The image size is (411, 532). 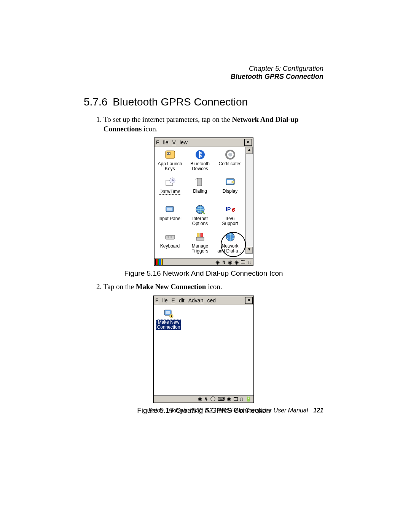 I want to click on menu-bar-2: File Edit Advanced ×, so click(x=204, y=301).